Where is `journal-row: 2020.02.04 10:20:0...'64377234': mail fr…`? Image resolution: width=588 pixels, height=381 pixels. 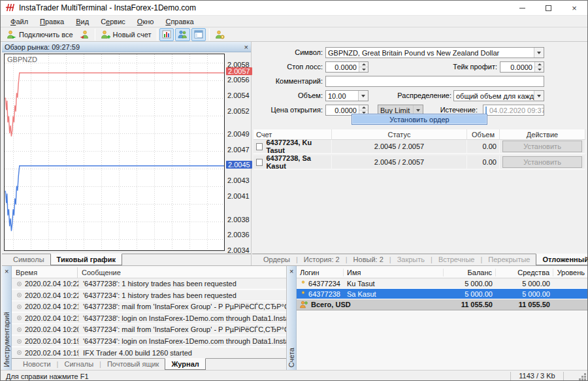 journal-row: 2020.02.04 10:20:0...'64377234': mail fr… is located at coordinates (149, 329).